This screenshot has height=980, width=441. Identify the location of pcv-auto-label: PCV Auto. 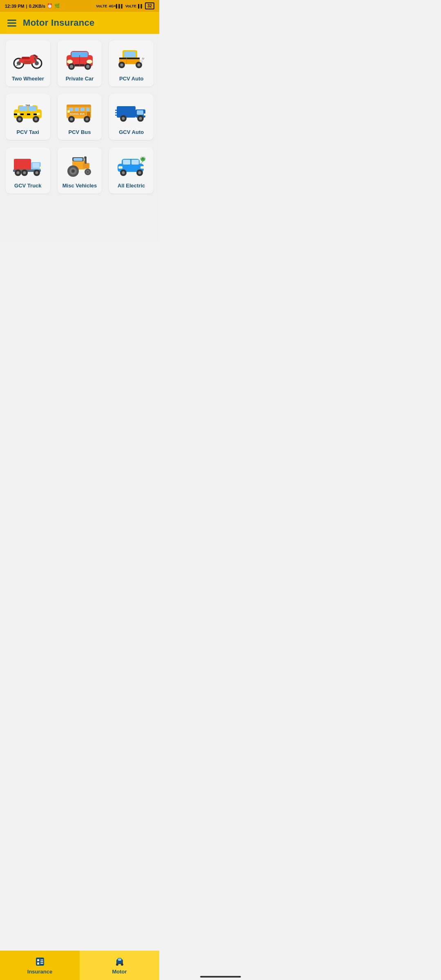
(131, 78).